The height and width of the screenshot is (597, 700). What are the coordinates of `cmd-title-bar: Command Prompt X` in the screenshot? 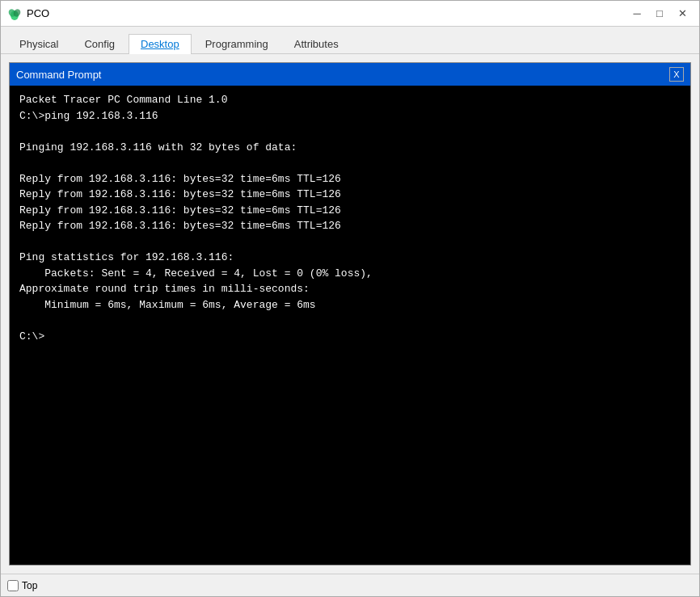 It's located at (350, 74).